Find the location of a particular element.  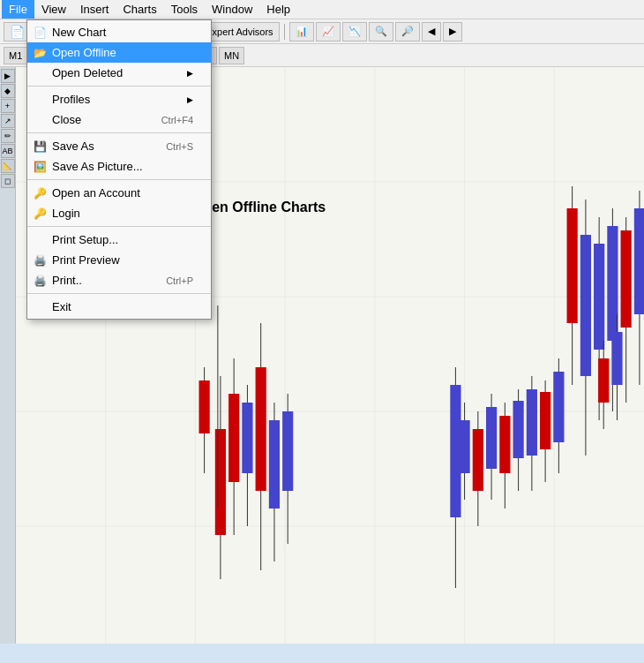

ea-label: Expert Advisors is located at coordinates (239, 32).